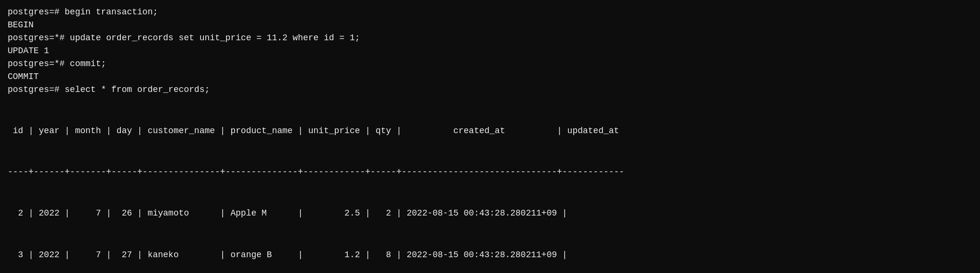  I want to click on line-commit-command: postgres=*# commit;, so click(490, 64).